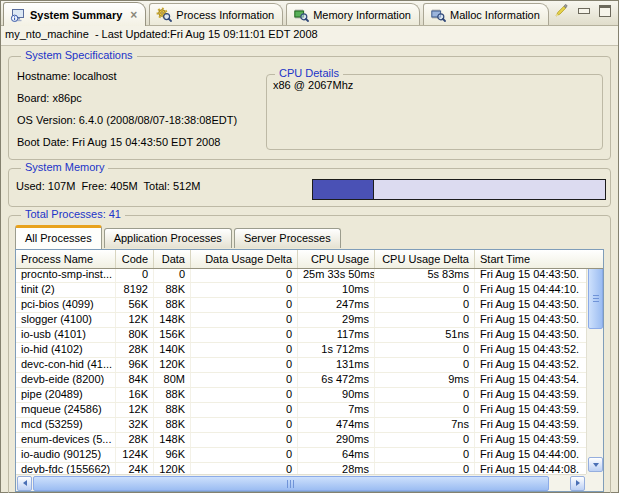 The height and width of the screenshot is (493, 619). I want to click on table-row: tinit (2)819288K010ms0Fri Aug 15 04:44:1…, so click(301, 290).